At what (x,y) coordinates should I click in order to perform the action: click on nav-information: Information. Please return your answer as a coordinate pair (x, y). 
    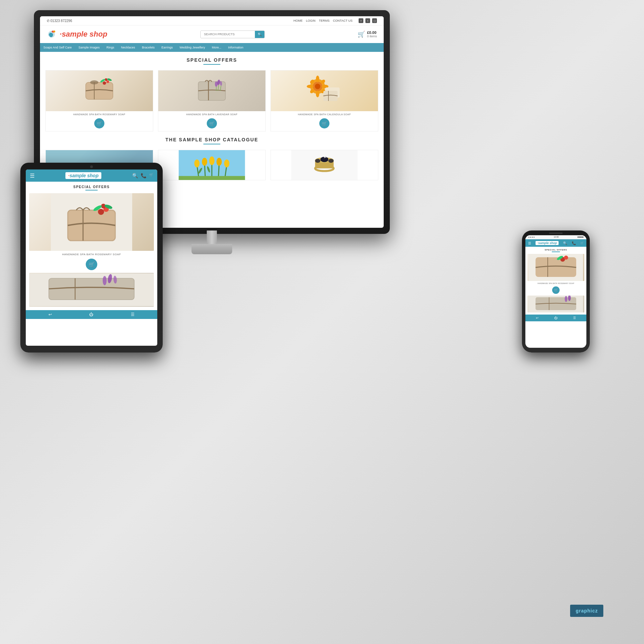
    Looking at the image, I should click on (236, 47).